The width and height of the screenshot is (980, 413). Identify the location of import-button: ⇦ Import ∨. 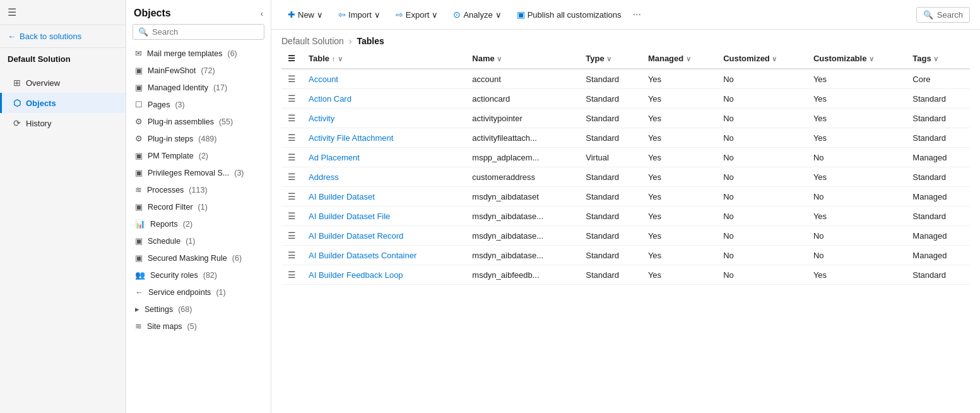
(360, 15).